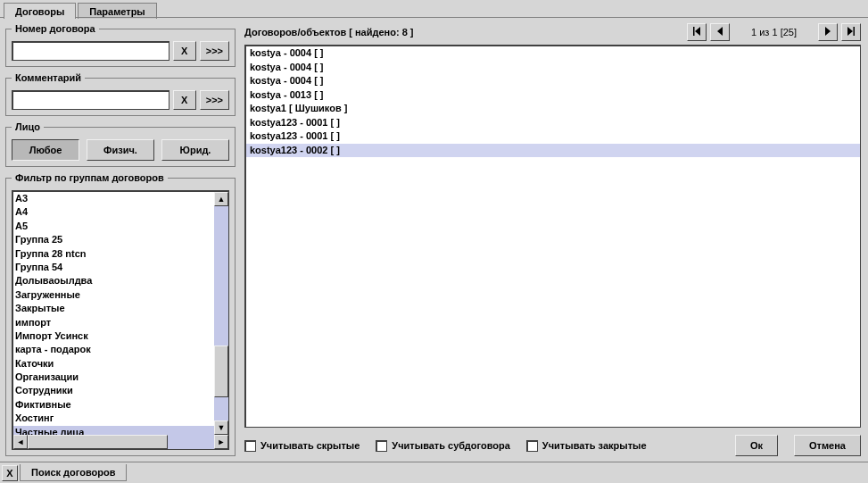 Image resolution: width=868 pixels, height=483 pixels. What do you see at coordinates (114, 418) in the screenshot?
I see `groups-list-item: Хостинг` at bounding box center [114, 418].